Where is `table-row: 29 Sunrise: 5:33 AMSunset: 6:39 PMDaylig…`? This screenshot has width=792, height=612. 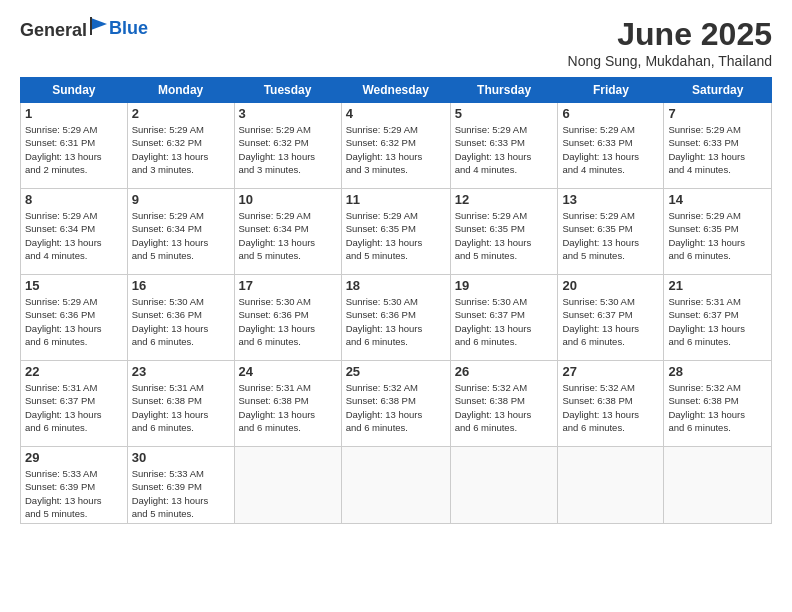
table-row: 29 Sunrise: 5:33 AMSunset: 6:39 PMDaylig… is located at coordinates (74, 486).